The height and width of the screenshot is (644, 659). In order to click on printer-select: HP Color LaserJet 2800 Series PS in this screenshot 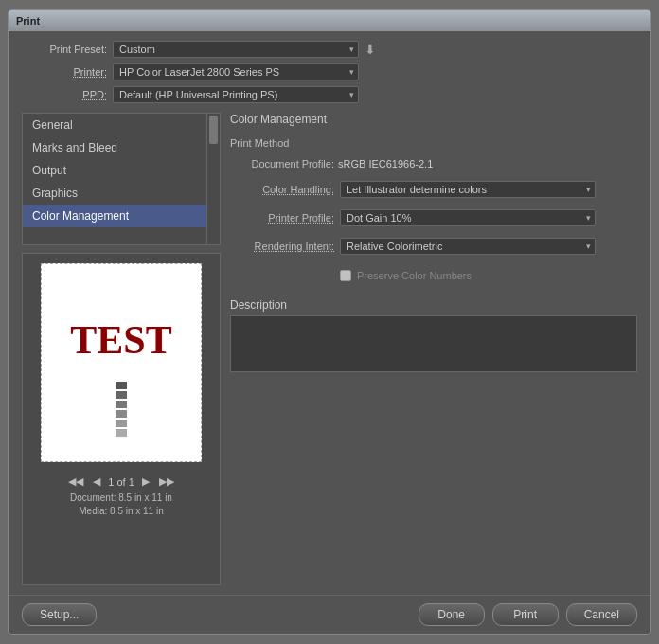, I will do `click(236, 72)`.